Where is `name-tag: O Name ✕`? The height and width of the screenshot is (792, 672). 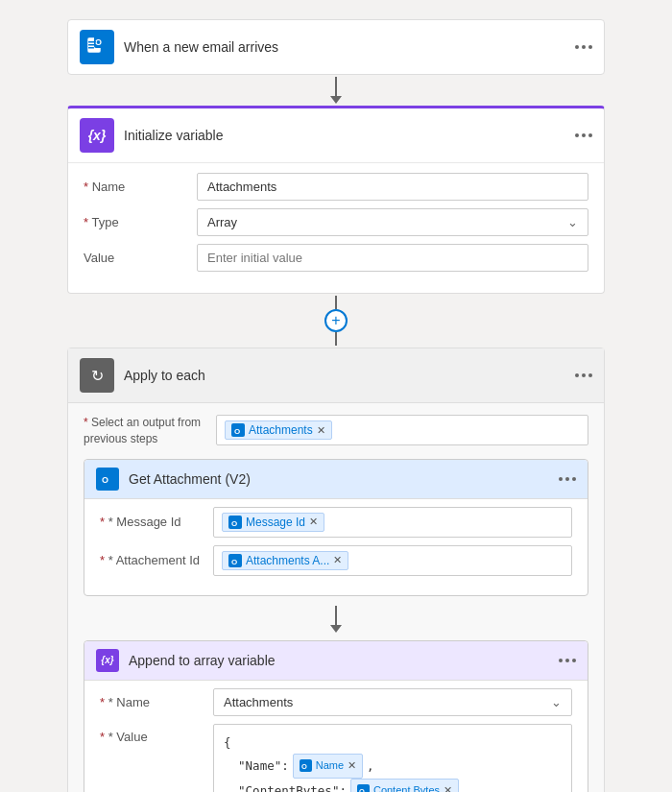
name-tag: O Name ✕ is located at coordinates (328, 766).